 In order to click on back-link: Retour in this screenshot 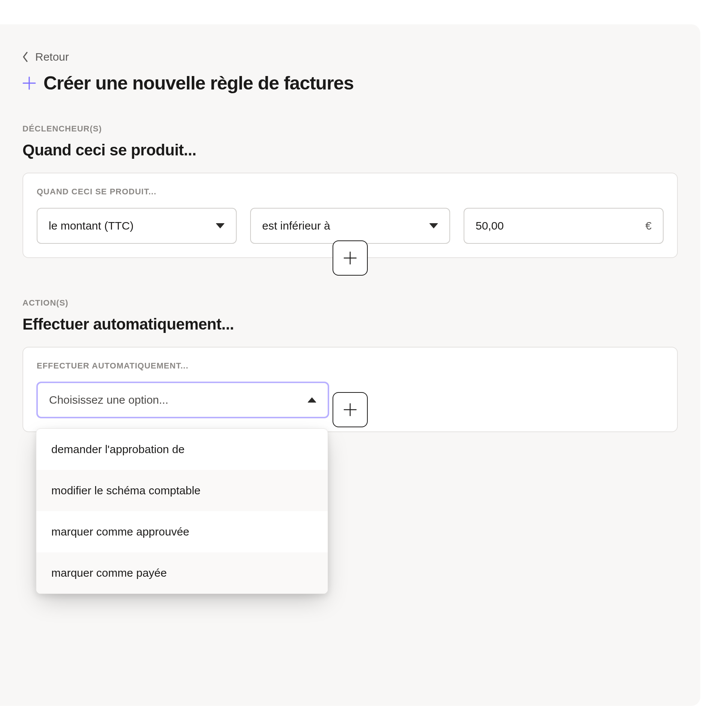, I will do `click(46, 57)`.